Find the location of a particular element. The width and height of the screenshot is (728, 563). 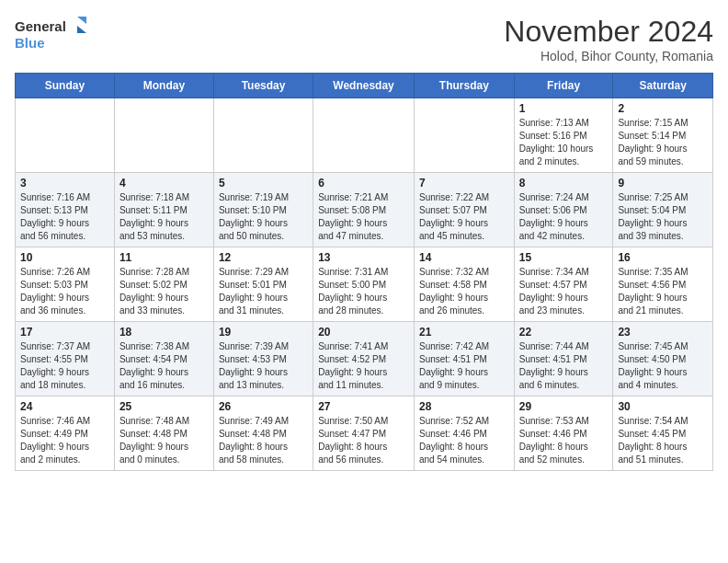

day-number: 15 is located at coordinates (564, 258).